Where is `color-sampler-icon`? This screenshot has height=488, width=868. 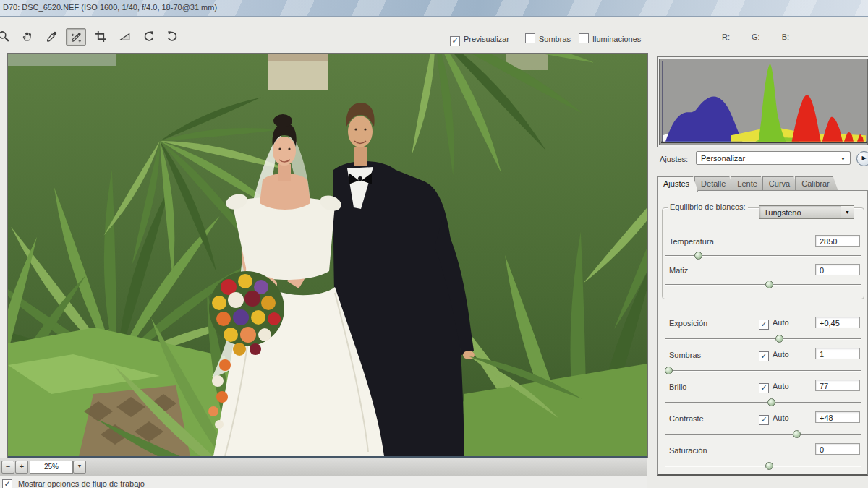 color-sampler-icon is located at coordinates (77, 38).